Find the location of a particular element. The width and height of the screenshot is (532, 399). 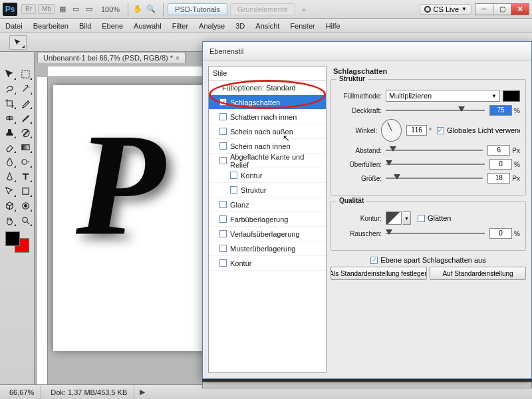

tool-heal is located at coordinates (9, 118).